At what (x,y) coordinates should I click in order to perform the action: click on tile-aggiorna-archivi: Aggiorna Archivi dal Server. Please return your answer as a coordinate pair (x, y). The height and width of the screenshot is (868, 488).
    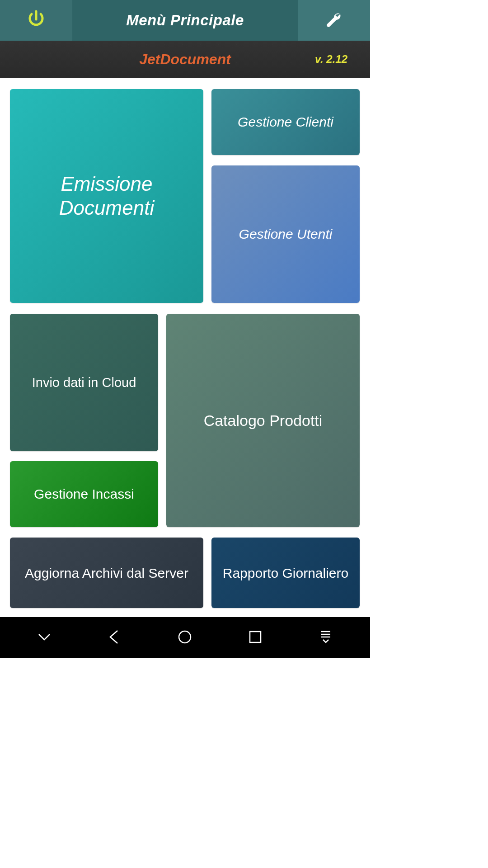
    Looking at the image, I should click on (107, 573).